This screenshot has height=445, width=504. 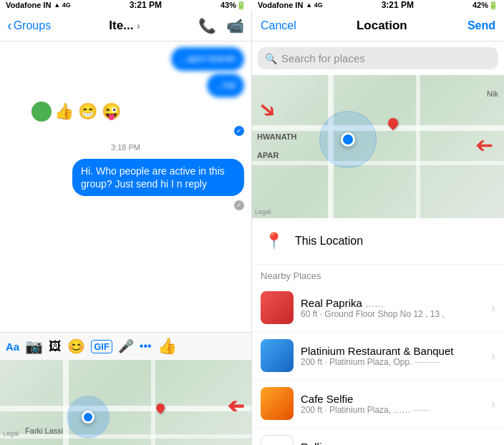 I want to click on send-button: Send, so click(x=481, y=26).